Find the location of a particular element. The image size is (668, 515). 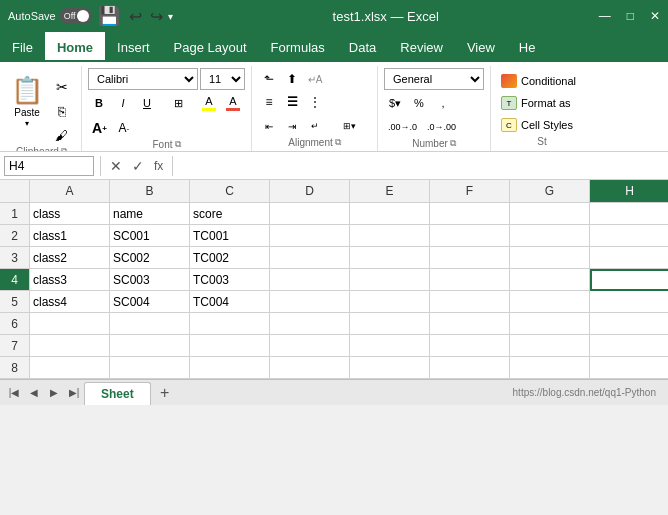

sheet-tab-sheet: Sheet is located at coordinates (118, 394).